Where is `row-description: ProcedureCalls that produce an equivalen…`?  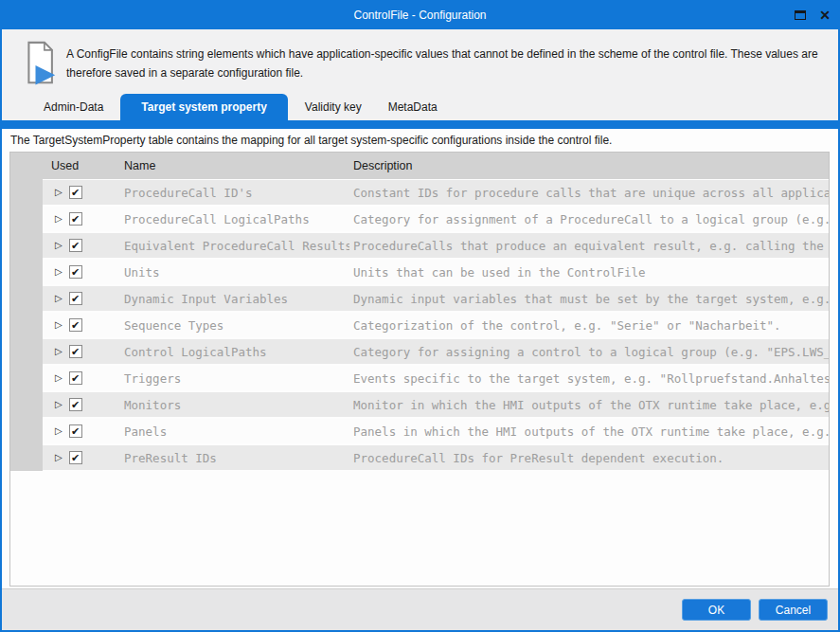
row-description: ProcedureCalls that produce an equivalen… is located at coordinates (589, 245).